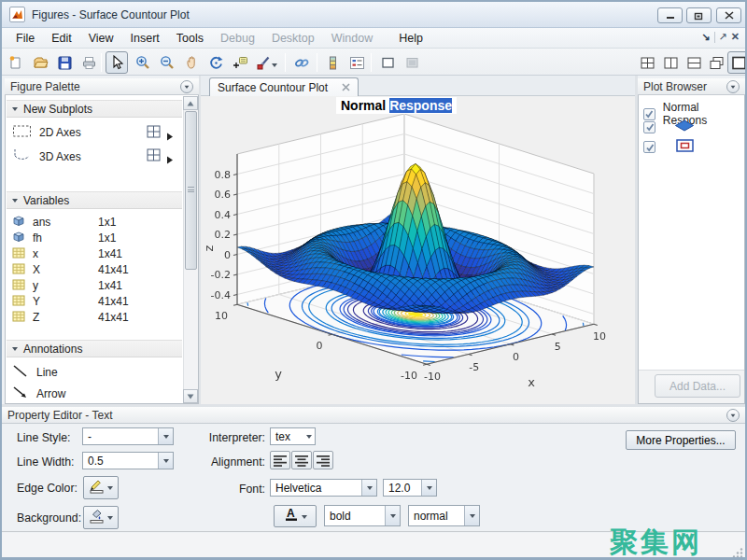  Describe the element at coordinates (94, 349) in the screenshot. I see `section-annotations: Annotations` at that location.